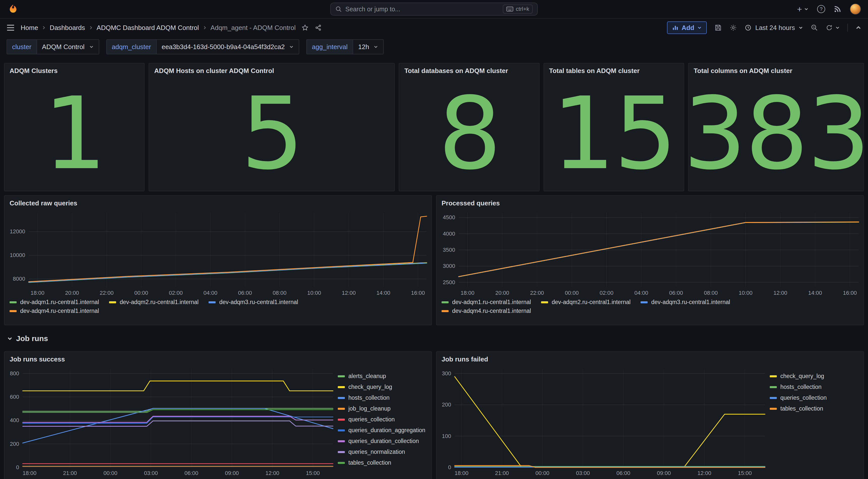 This screenshot has width=868, height=479. What do you see at coordinates (675, 28) in the screenshot?
I see `panel-add-icon` at bounding box center [675, 28].